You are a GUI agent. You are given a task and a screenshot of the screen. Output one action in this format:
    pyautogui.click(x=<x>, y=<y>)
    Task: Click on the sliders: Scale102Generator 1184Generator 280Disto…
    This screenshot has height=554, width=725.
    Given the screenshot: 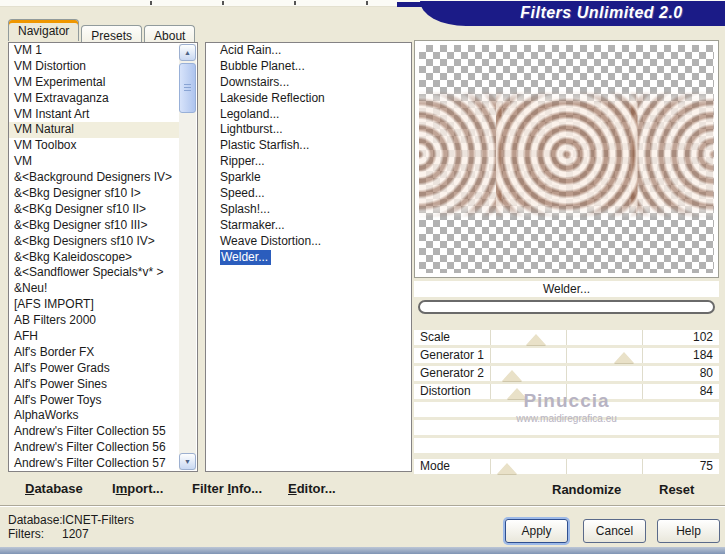 What is the action you would take?
    pyautogui.click(x=566, y=404)
    